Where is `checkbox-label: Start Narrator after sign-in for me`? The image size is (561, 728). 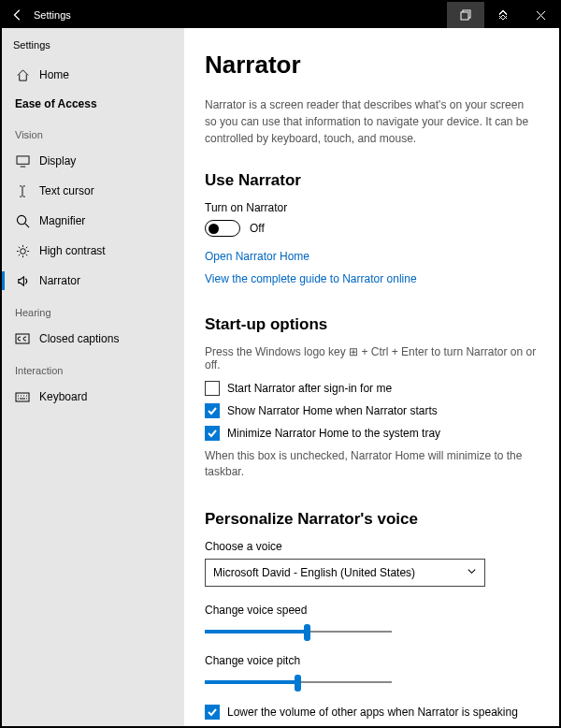 checkbox-label: Start Narrator after sign-in for me is located at coordinates (309, 388).